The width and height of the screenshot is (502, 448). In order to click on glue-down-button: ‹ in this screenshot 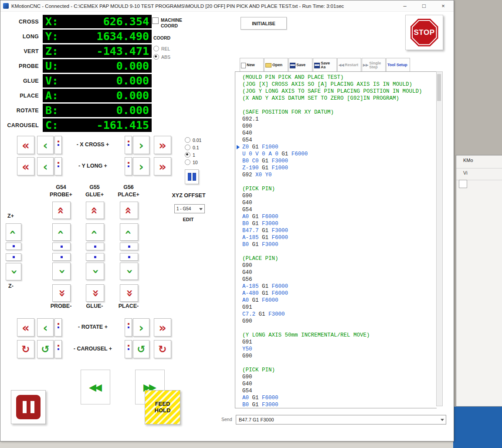, I will do `click(95, 271)`.